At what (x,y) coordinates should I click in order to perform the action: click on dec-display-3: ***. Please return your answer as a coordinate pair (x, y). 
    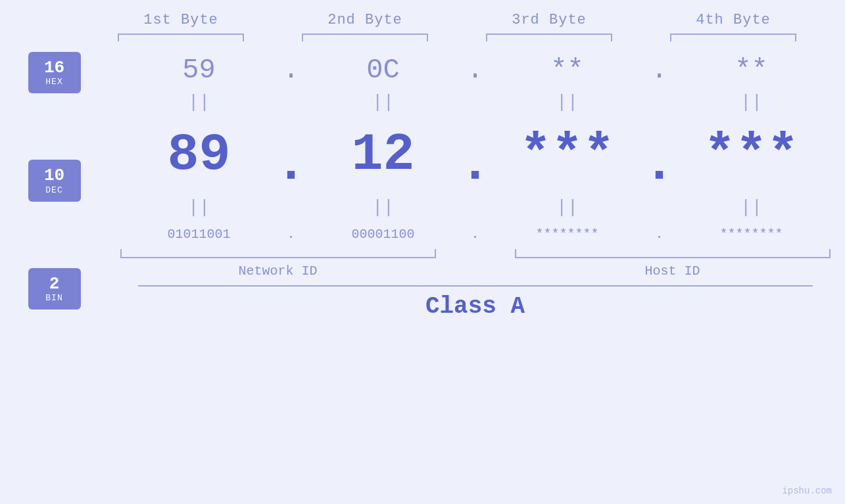
    Looking at the image, I should click on (567, 155).